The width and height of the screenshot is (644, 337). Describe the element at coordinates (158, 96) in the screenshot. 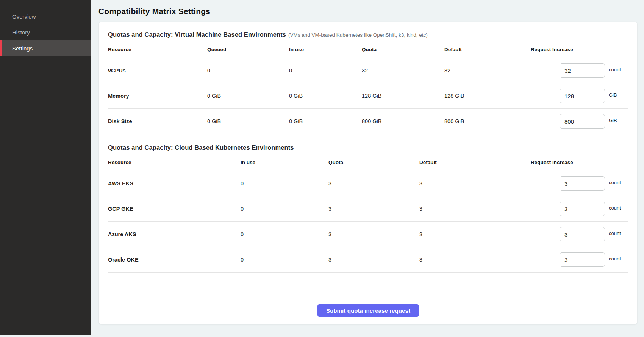

I see `resource-label: Memory` at that location.